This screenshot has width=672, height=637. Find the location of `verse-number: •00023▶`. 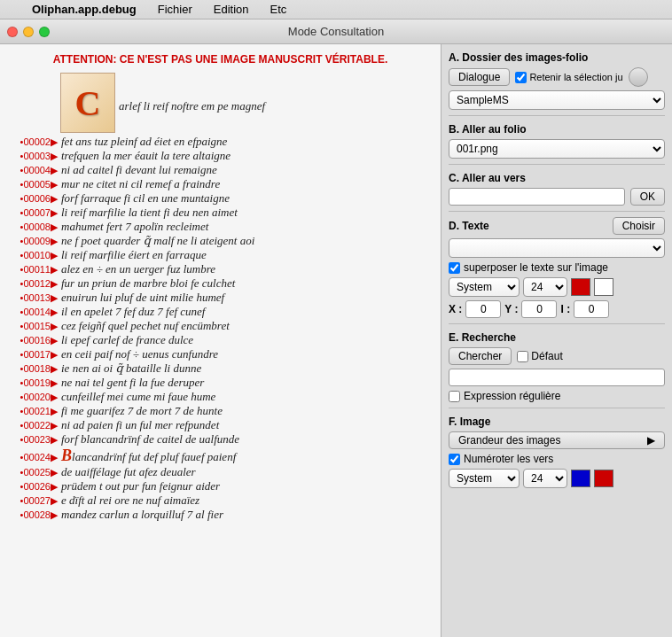

verse-number: •00023▶ is located at coordinates (34, 439).